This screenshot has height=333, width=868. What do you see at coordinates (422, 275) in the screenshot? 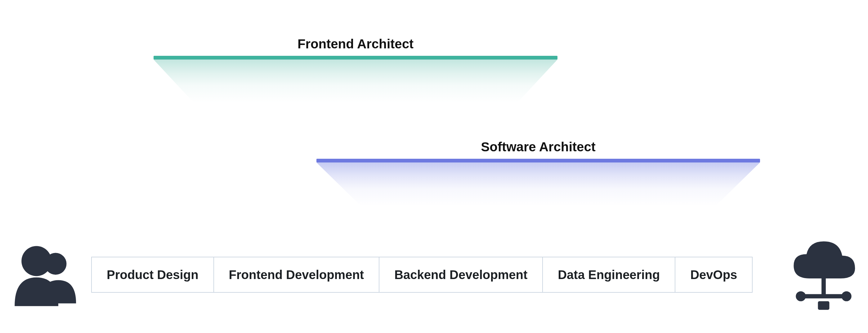
I see `discipline-row: Product Design Frontend Development Back…` at bounding box center [422, 275].